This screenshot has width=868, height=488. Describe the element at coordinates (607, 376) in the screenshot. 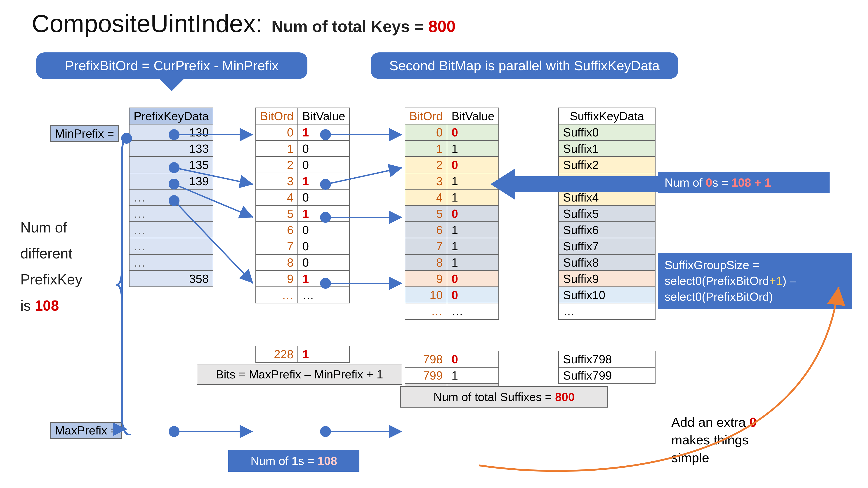

I see `suffix-cell: Suffix799` at that location.